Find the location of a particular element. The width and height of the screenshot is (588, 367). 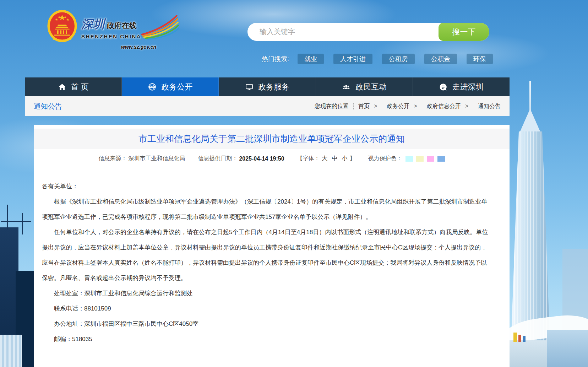

site-name-script: 深圳 is located at coordinates (93, 24).